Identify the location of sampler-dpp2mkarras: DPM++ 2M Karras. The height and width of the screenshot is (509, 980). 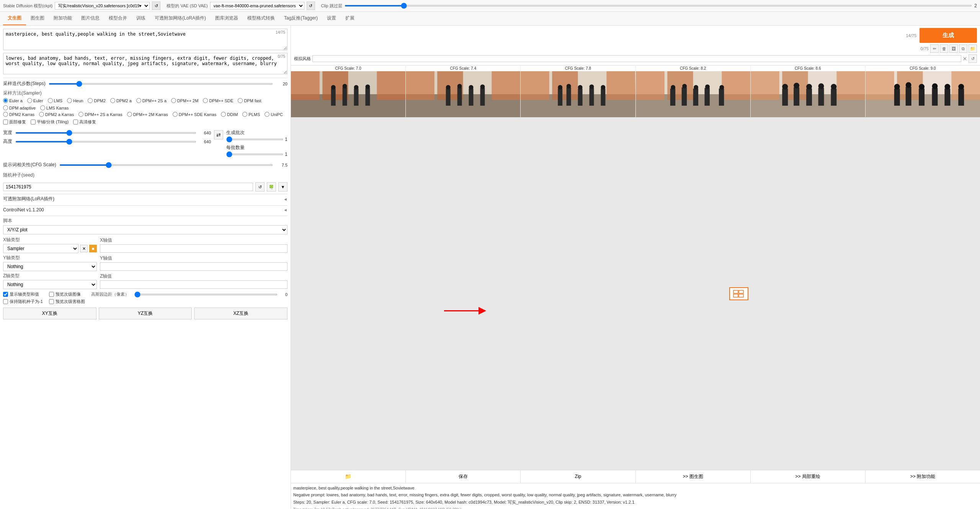
(148, 114).